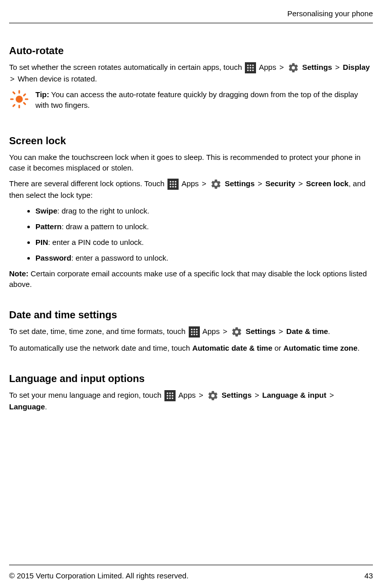 Image resolution: width=382 pixels, height=588 pixels. Describe the element at coordinates (191, 379) in the screenshot. I see `heading-language: Language and input options` at that location.